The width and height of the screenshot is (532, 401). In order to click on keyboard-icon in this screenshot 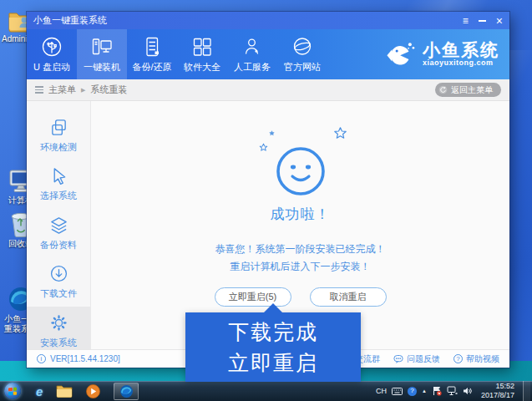, I will do `click(398, 391)`.